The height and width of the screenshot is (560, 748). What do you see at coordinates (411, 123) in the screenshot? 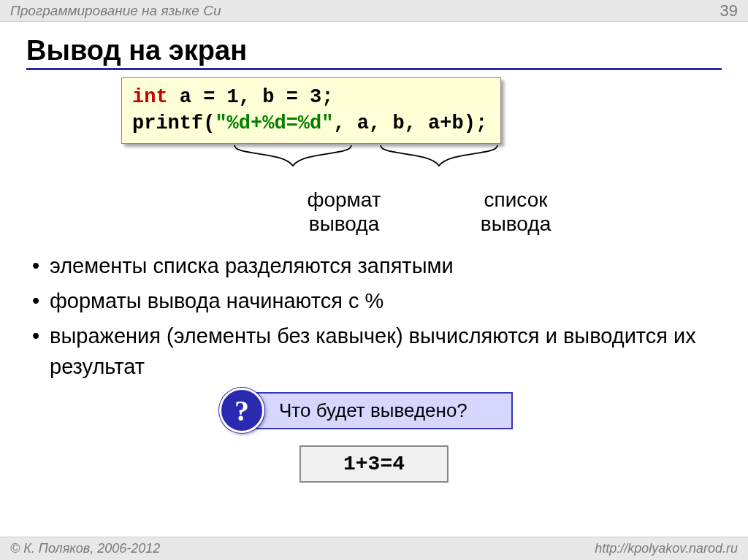
I see `code-line2-post: , a, b, a+b);` at bounding box center [411, 123].